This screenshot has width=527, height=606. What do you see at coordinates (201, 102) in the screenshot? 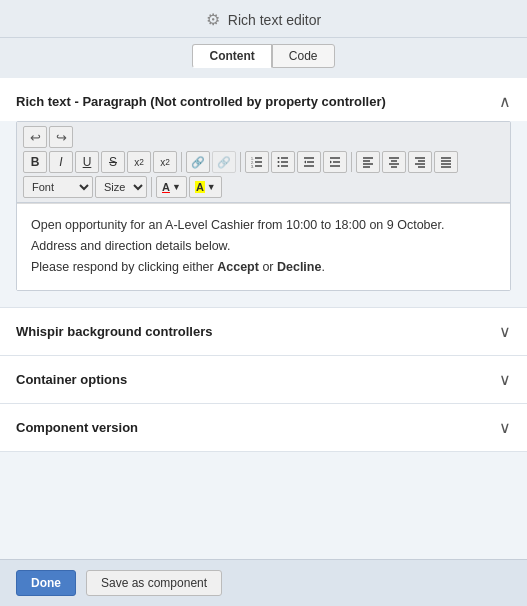
I see `rte-section-title: Rich text - Paragraph (Not controlled by…` at bounding box center [201, 102].